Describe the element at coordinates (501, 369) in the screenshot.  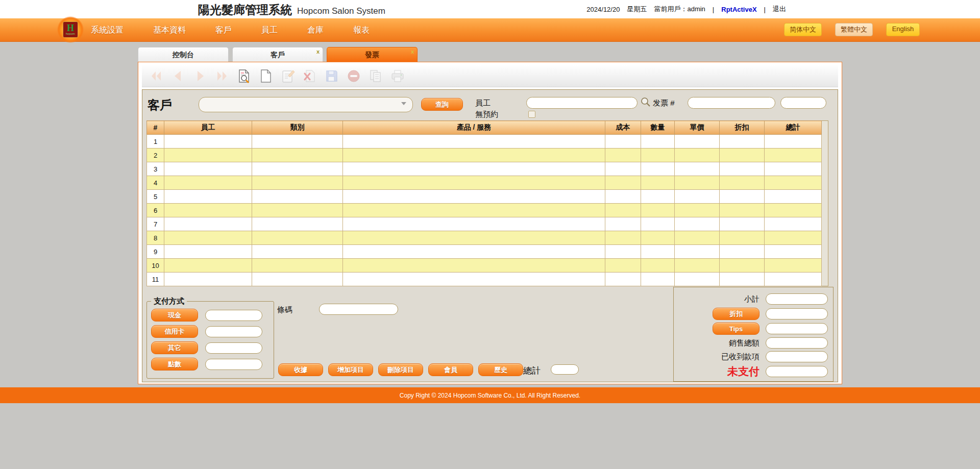
I see `history-button: 歷史` at that location.